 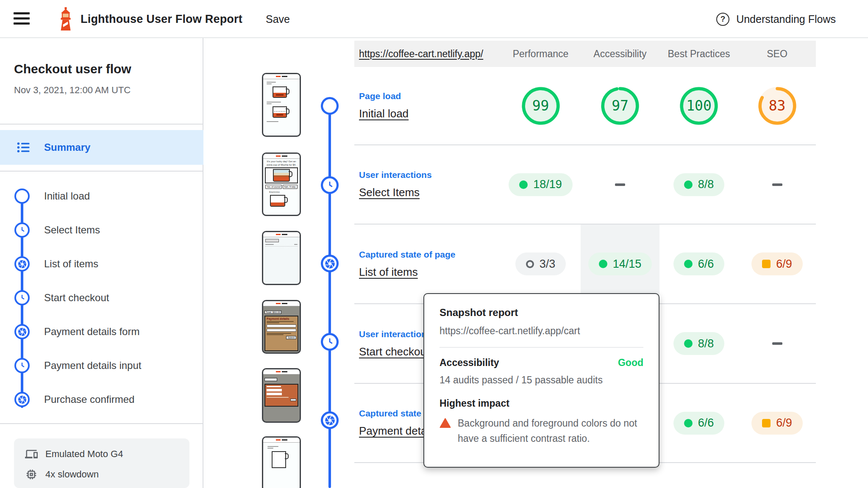 What do you see at coordinates (388, 272) in the screenshot?
I see `step-link: List of items` at bounding box center [388, 272].